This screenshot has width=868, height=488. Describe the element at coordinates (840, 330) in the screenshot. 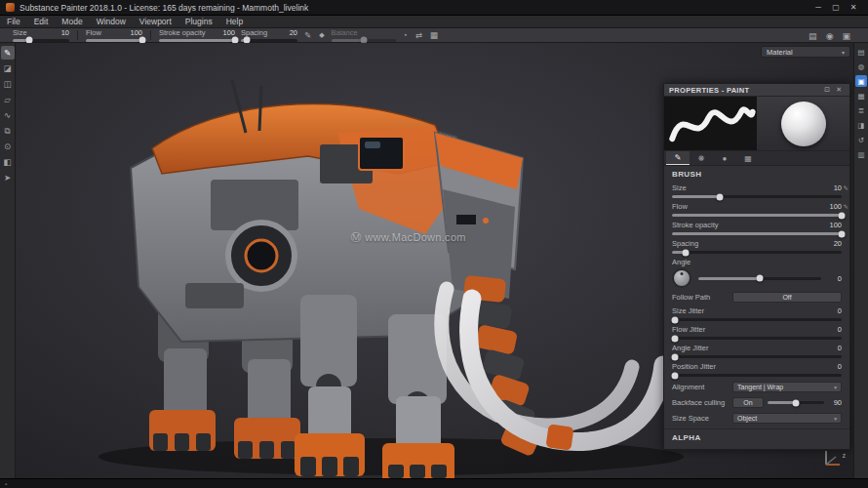

I see `flow-jitter-value: 0` at that location.